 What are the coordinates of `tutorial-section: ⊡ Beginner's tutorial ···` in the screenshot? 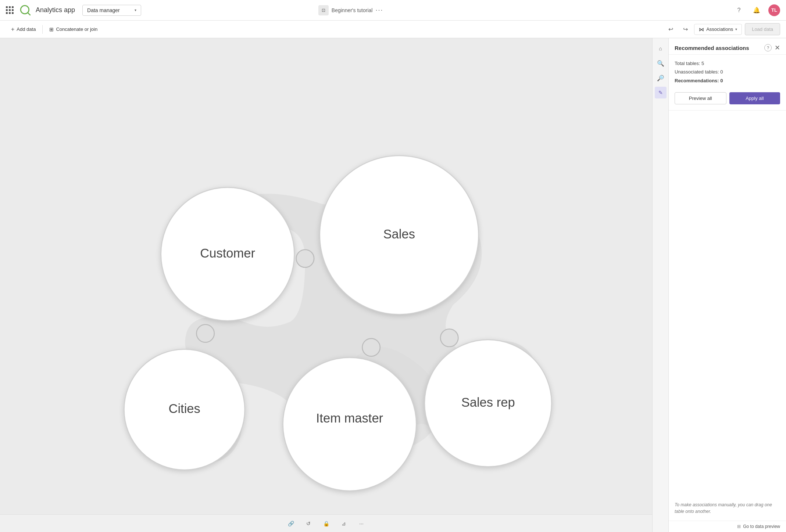 It's located at (351, 10).